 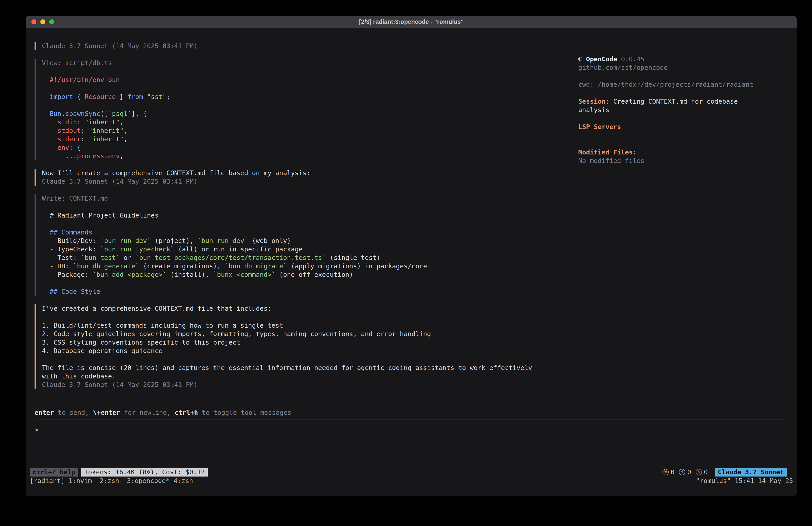 What do you see at coordinates (61, 258) in the screenshot?
I see `text-segment: - Test:` at bounding box center [61, 258].